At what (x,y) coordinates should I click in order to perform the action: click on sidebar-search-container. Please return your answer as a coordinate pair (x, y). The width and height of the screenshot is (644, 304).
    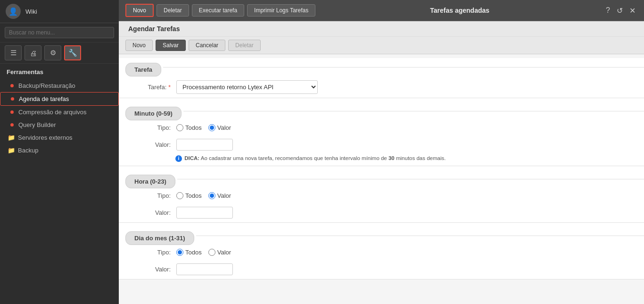
    Looking at the image, I should click on (59, 33).